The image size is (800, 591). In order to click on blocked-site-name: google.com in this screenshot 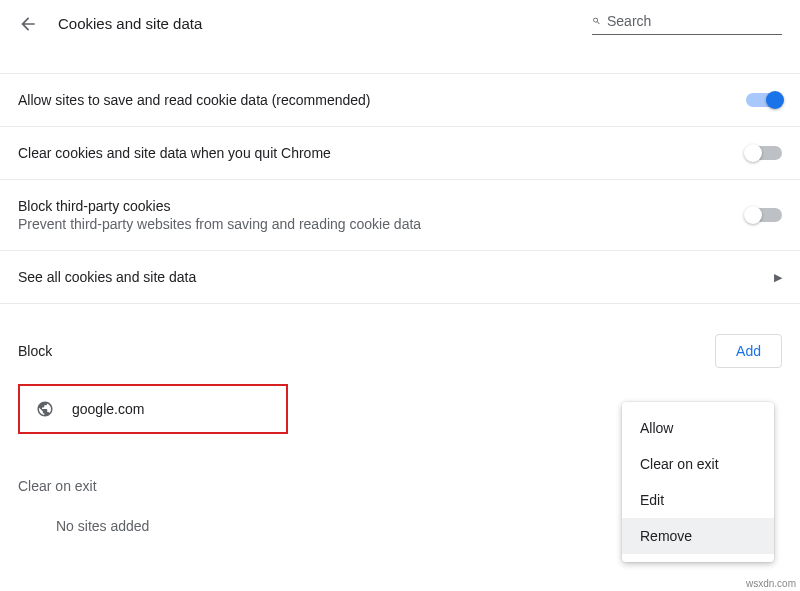, I will do `click(108, 409)`.